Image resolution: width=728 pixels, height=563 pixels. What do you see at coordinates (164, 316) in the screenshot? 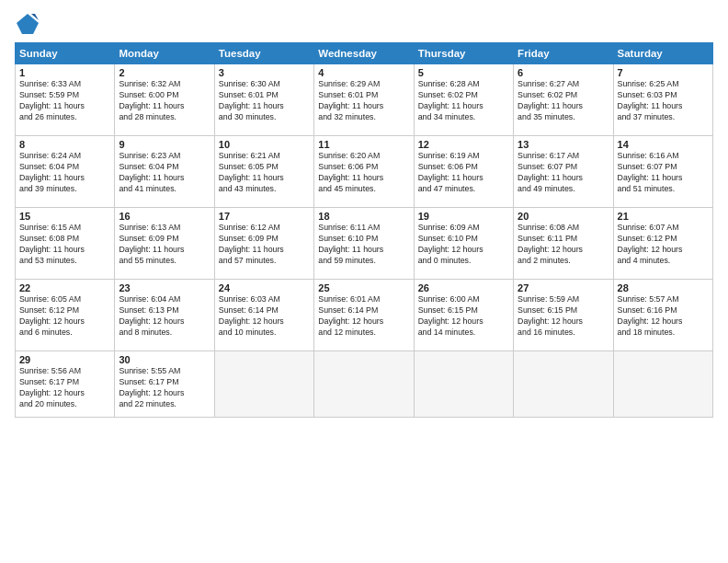
I see `cell-content: Sunrise: 6:04 AMSunset: 6:13 PMDaylight:…` at bounding box center [164, 316].